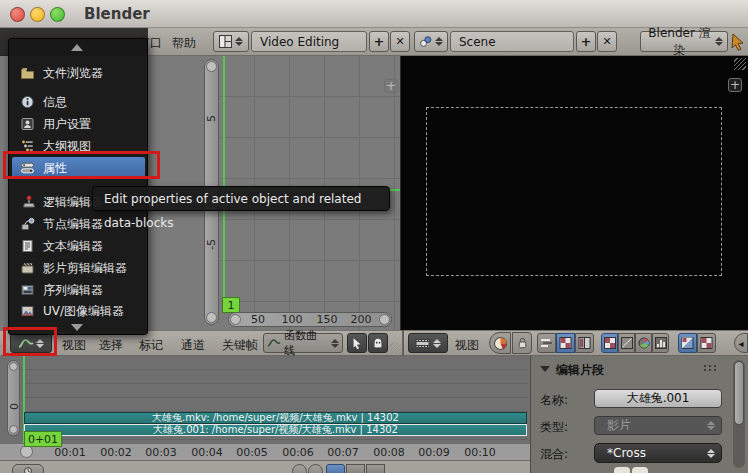  Describe the element at coordinates (28, 73) in the screenshot. I see `file-browser-icon` at that location.